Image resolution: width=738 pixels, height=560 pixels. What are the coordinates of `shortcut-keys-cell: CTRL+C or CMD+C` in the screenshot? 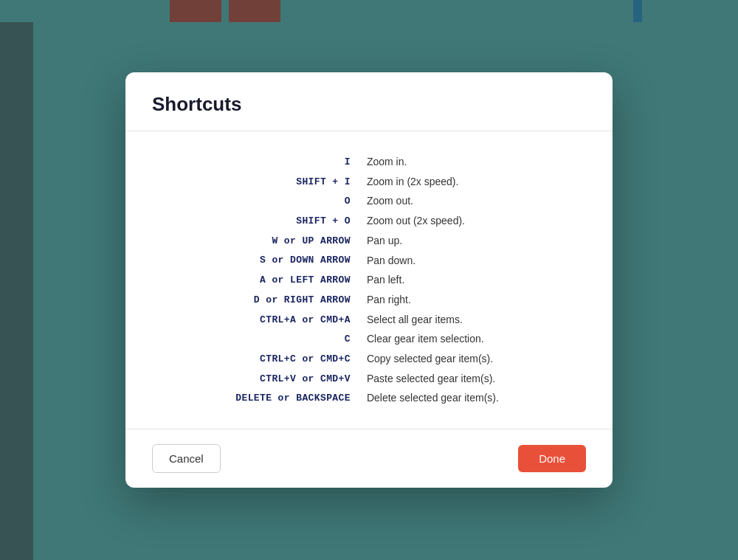 It's located at (267, 359).